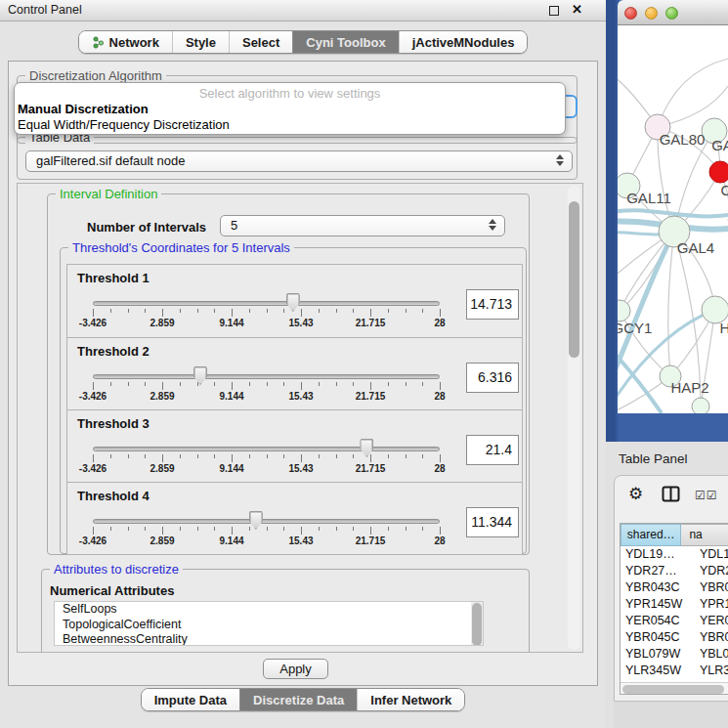 The height and width of the screenshot is (728, 728). I want to click on node-label: HAP2, so click(690, 387).